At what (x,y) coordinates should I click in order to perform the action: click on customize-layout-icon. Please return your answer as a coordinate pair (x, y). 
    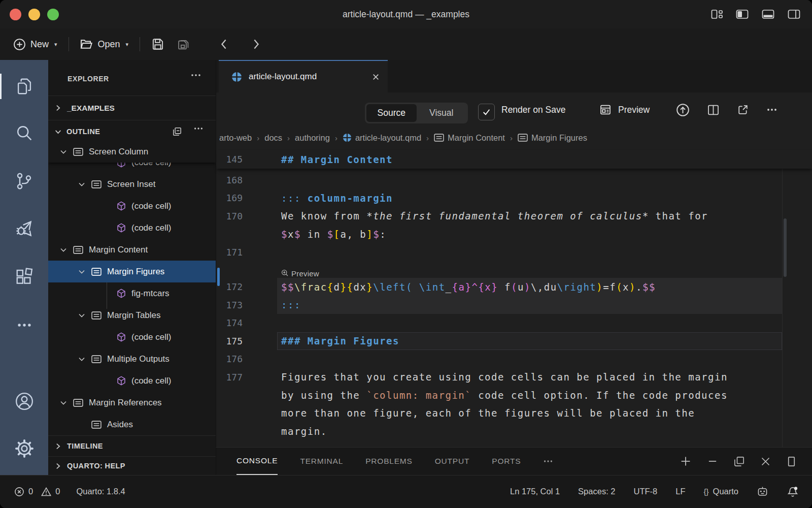
    Looking at the image, I should click on (717, 14).